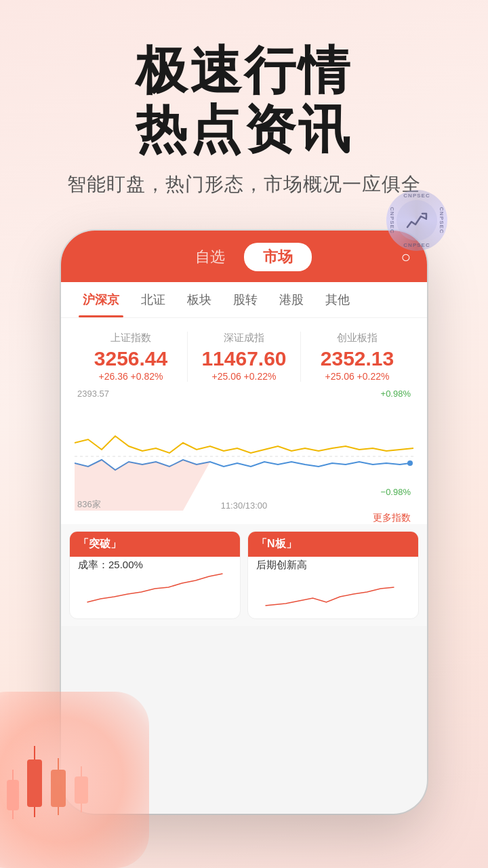 Image resolution: width=488 pixels, height=868 pixels. Describe the element at coordinates (244, 71) in the screenshot. I see `hero-title-line1: 极速行情` at that location.